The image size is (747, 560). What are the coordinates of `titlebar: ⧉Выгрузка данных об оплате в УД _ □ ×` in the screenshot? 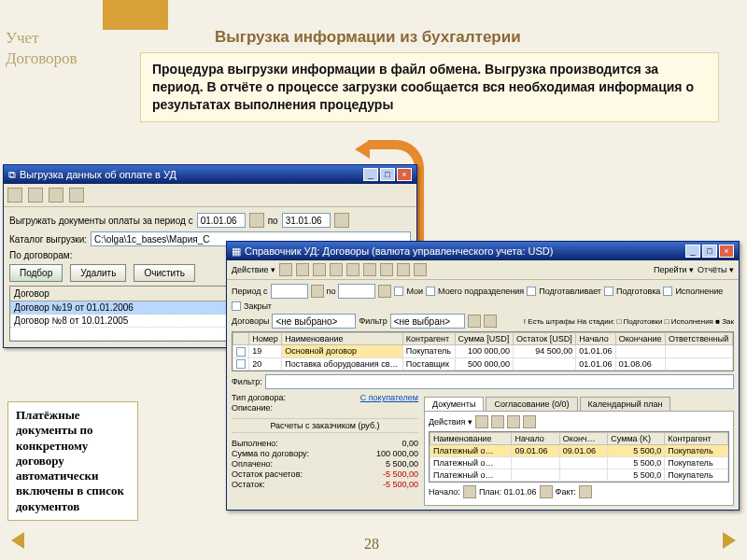 It's located at (210, 175).